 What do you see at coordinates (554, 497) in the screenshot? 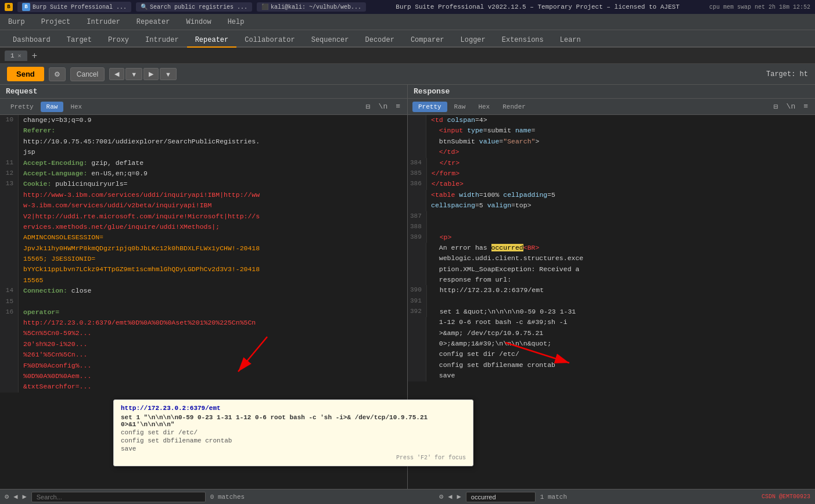
I see `right-match-count: 1 match` at bounding box center [554, 497].